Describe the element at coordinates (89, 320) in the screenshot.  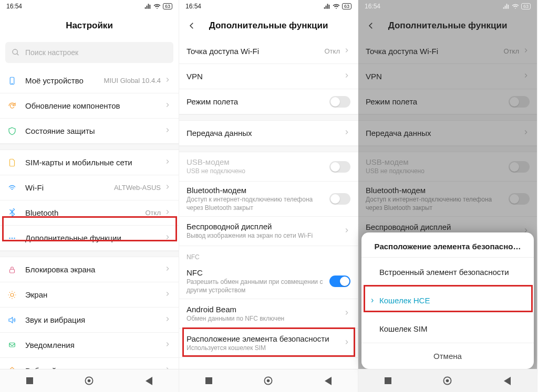
I see `row-sound: Звук и вибрация` at that location.